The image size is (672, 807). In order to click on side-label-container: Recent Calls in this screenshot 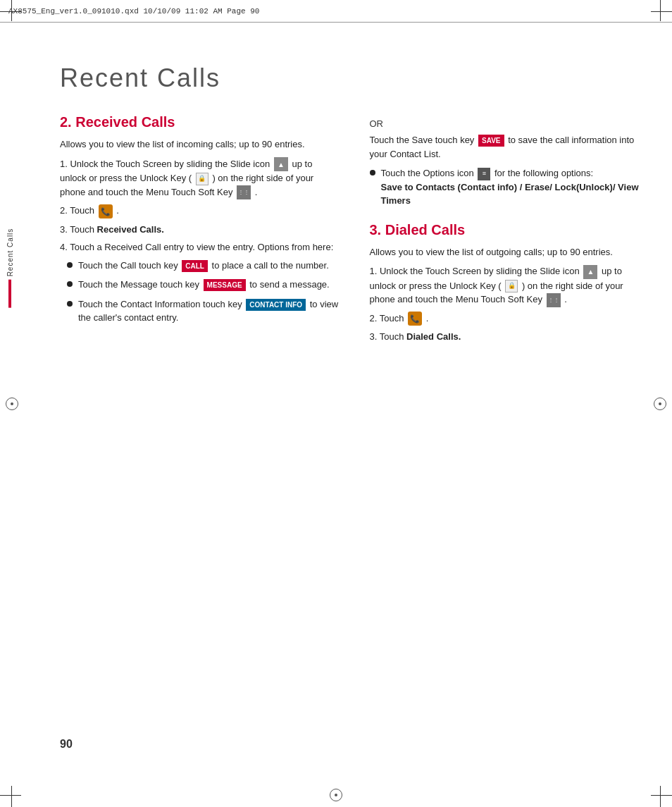, I will do `click(10, 268)`.